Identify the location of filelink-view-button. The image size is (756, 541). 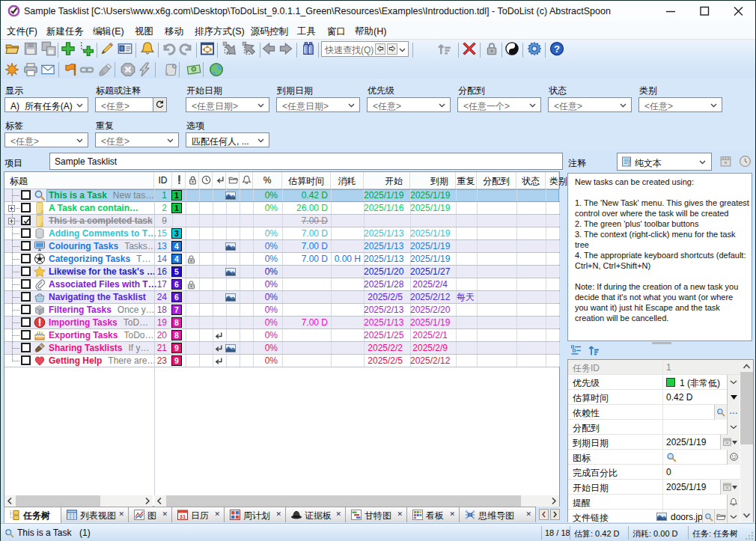
(708, 517).